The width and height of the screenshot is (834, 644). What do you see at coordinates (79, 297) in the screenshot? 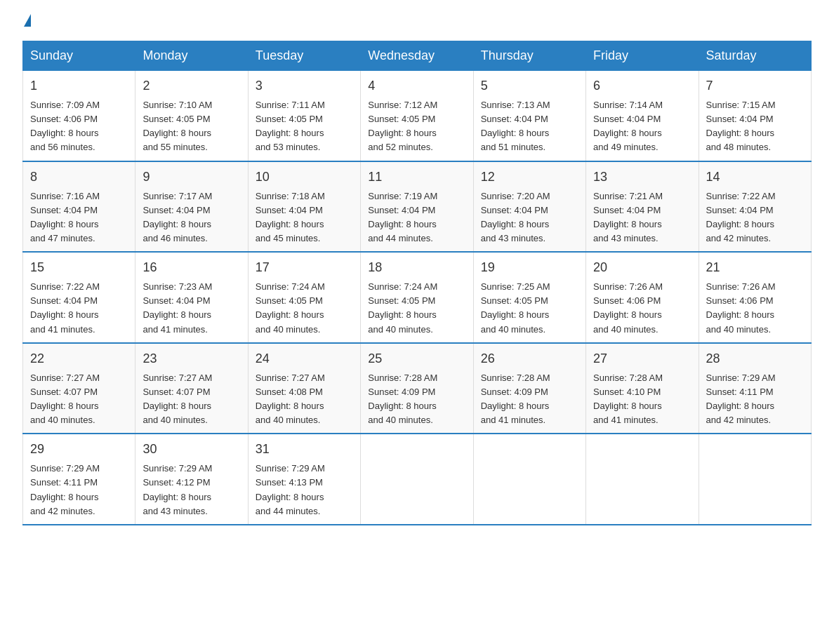
I see `calendar-cell: 15Sunrise: 7:22 AMSunset: 4:04 PMDayligh…` at bounding box center [79, 297].